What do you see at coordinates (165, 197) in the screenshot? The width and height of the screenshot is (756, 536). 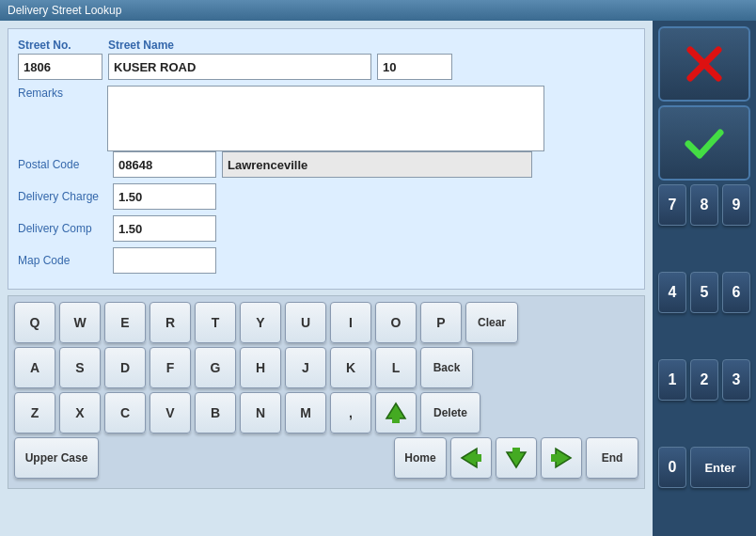 I see `delivery-charge-input` at bounding box center [165, 197].